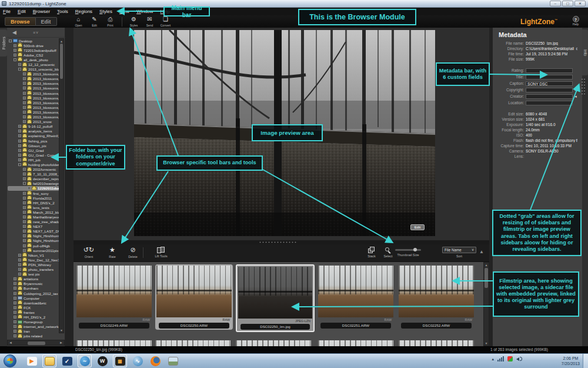 This screenshot has width=588, height=368. What do you see at coordinates (69, 187) in the screenshot?
I see `resize-gutter-left` at bounding box center [69, 187].